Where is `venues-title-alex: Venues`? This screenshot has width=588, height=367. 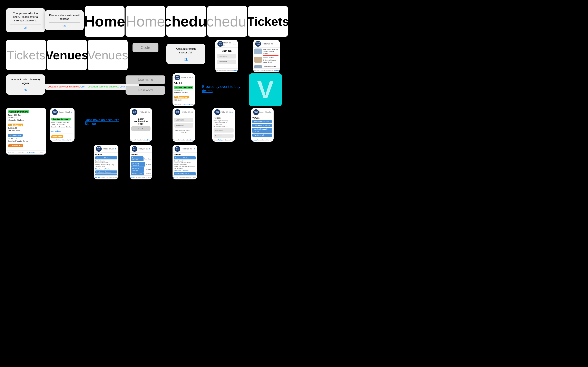 venues-title-alex: Venues is located at coordinates (106, 155).